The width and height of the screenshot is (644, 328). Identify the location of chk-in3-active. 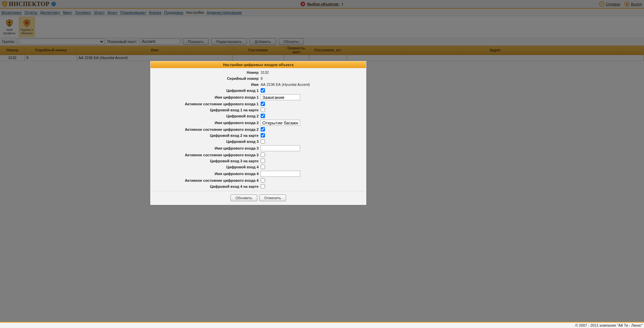
(263, 155).